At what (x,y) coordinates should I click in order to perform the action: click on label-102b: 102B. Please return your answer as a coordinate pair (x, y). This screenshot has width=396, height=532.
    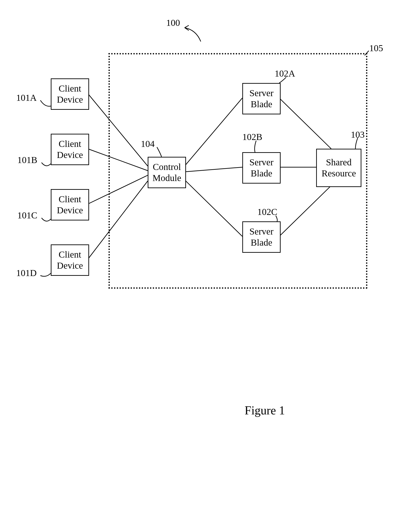
    Looking at the image, I should click on (252, 137).